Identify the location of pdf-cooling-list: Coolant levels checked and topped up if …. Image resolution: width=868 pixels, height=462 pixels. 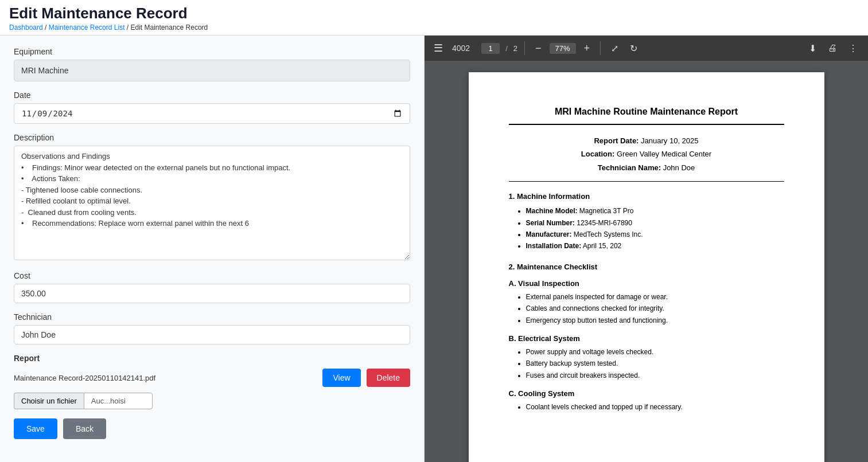
(655, 407).